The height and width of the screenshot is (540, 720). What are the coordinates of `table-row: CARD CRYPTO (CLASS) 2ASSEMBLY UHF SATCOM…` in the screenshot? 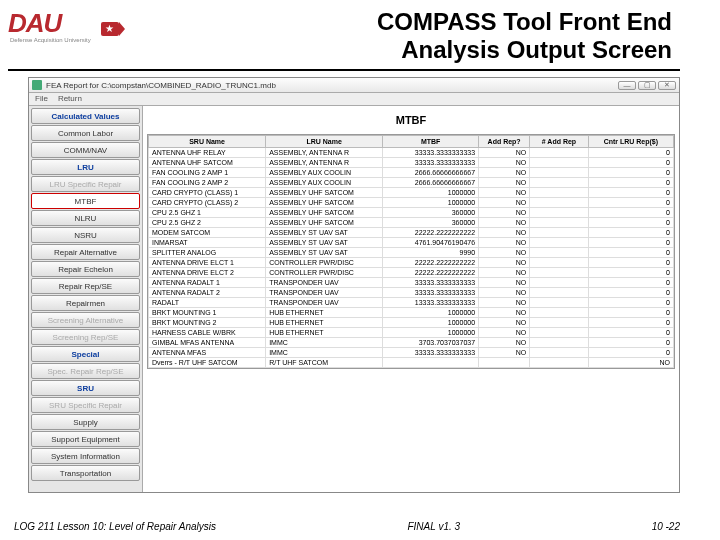 It's located at (412, 203).